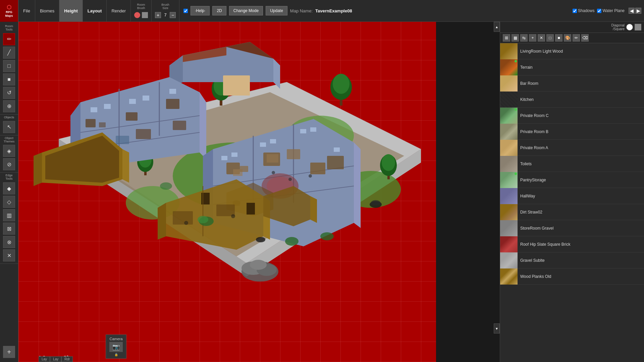 This screenshot has width=644, height=362. What do you see at coordinates (572, 180) in the screenshot?
I see `layer-item-8: PantryStorage` at bounding box center [572, 180].